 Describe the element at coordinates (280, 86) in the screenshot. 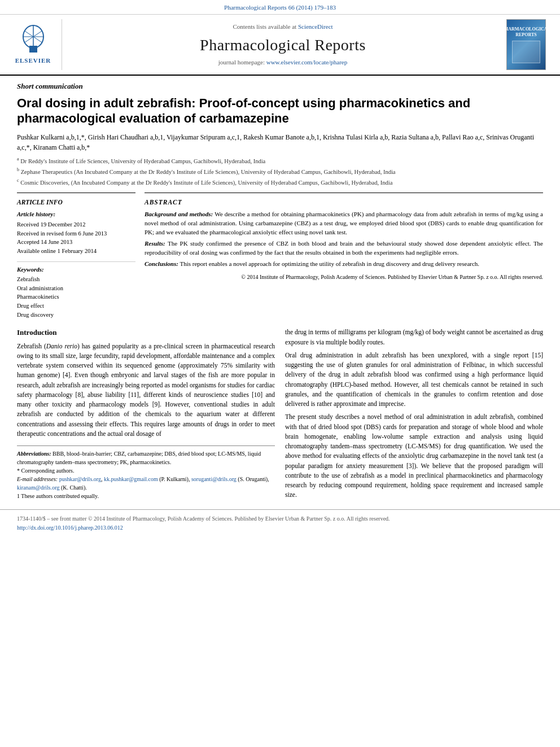

I see `article-type: Short communication` at that location.